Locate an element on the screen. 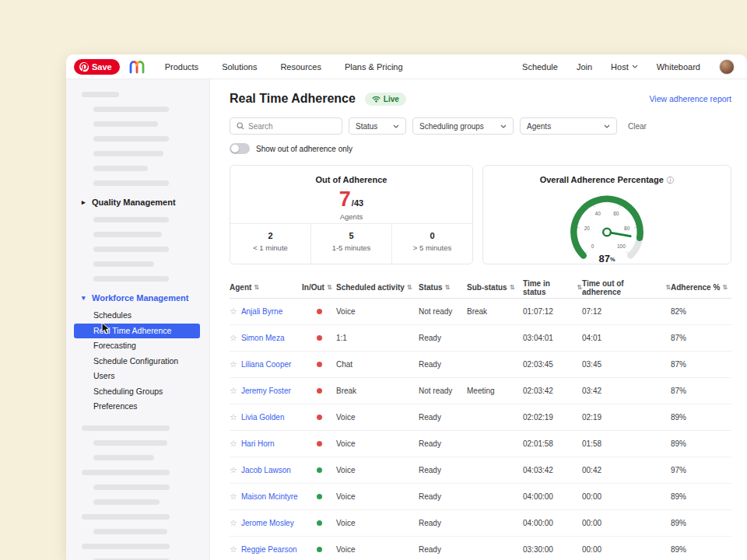 The width and height of the screenshot is (747, 560). sort-icon: ⇅ is located at coordinates (409, 288).